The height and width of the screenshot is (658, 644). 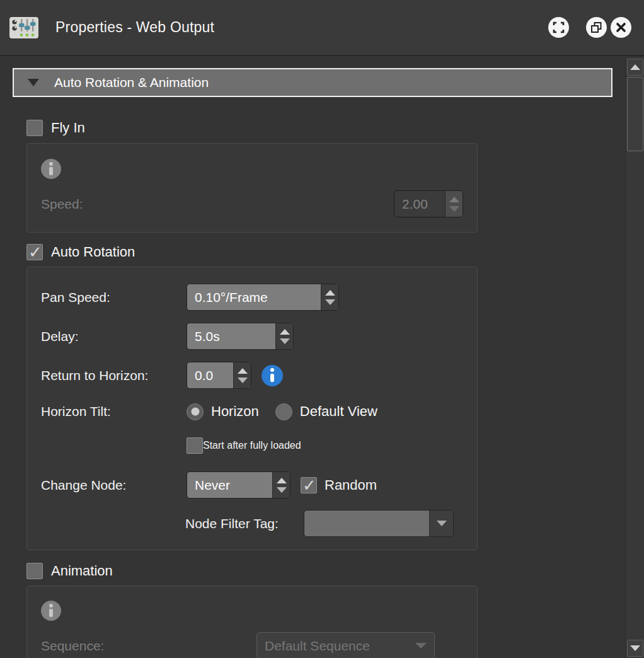 What do you see at coordinates (621, 28) in the screenshot?
I see `close-button` at bounding box center [621, 28].